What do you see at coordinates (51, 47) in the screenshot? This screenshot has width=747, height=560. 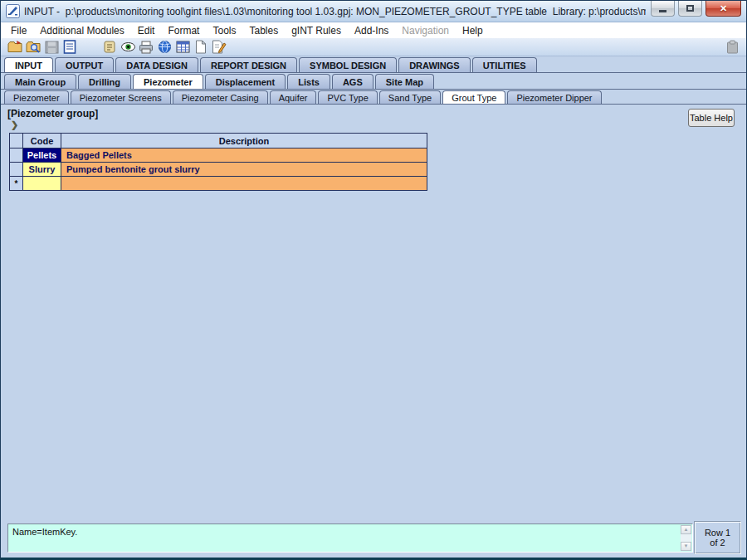 I see `save-icon` at bounding box center [51, 47].